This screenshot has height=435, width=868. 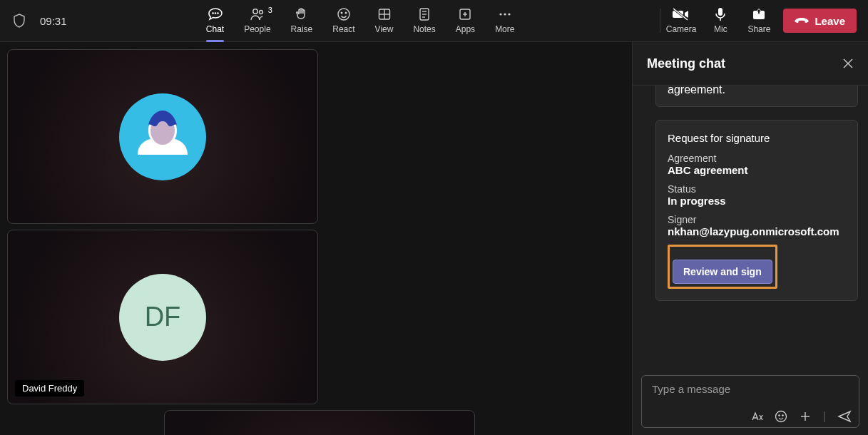 I want to click on tab-apps-label: Apps, so click(x=465, y=29).